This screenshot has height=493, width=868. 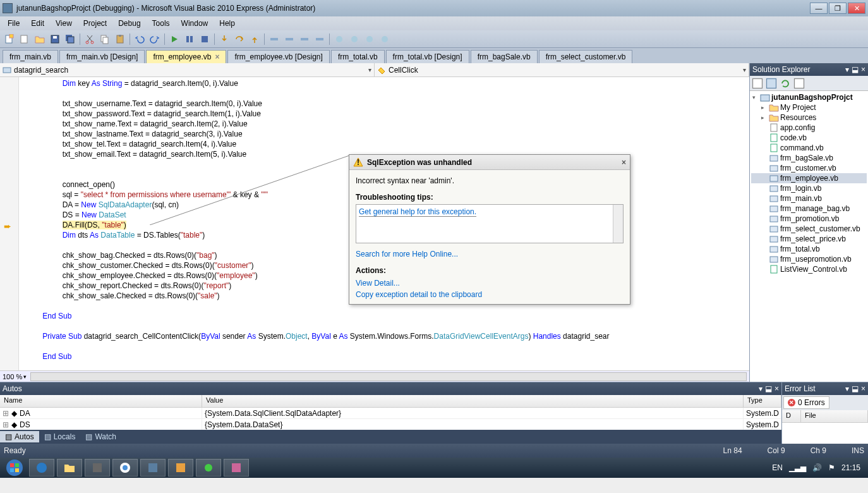 I want to click on tray-volume-icon: 🔊, so click(x=817, y=468).